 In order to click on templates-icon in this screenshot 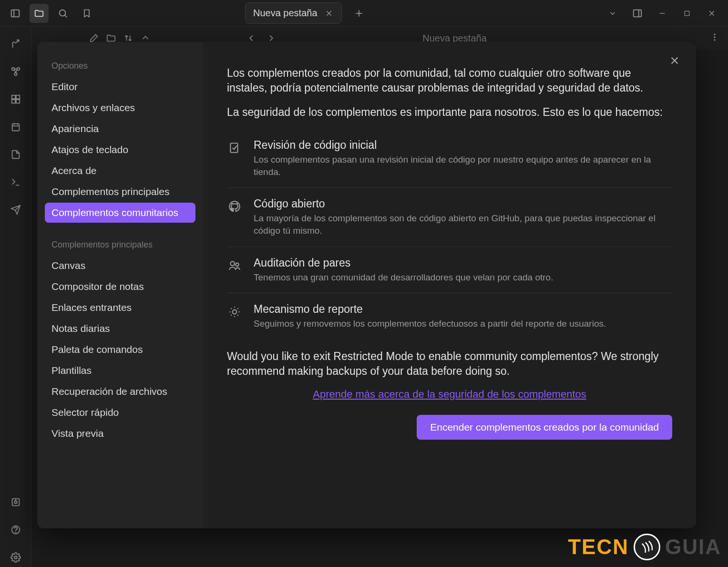, I will do `click(16, 155)`.